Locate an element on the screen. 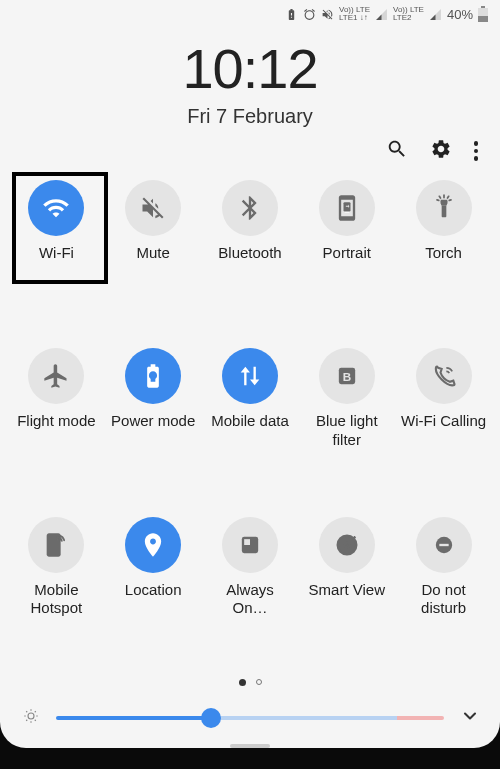 This screenshot has height=769, width=500. tile-label: Bluetooth is located at coordinates (250, 254).